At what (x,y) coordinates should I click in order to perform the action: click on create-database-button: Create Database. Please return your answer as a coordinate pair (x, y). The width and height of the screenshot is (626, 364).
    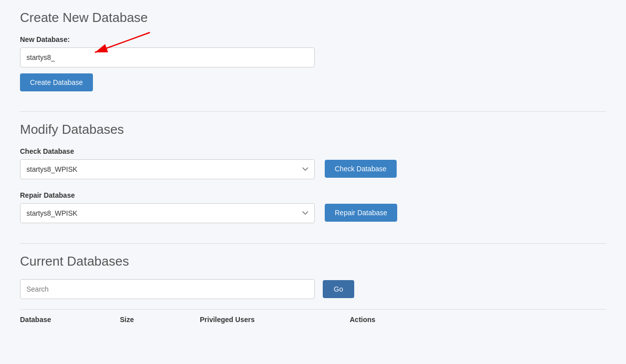
    Looking at the image, I should click on (56, 82).